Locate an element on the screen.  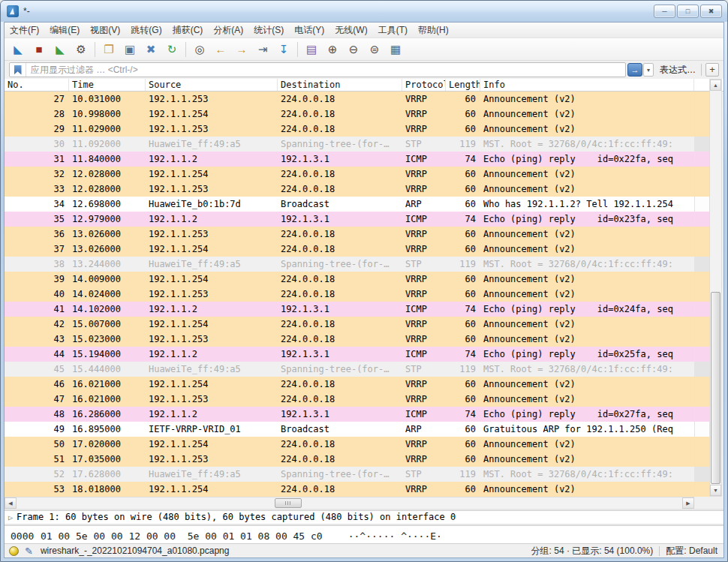
column-header-info: Info is located at coordinates (587, 85).